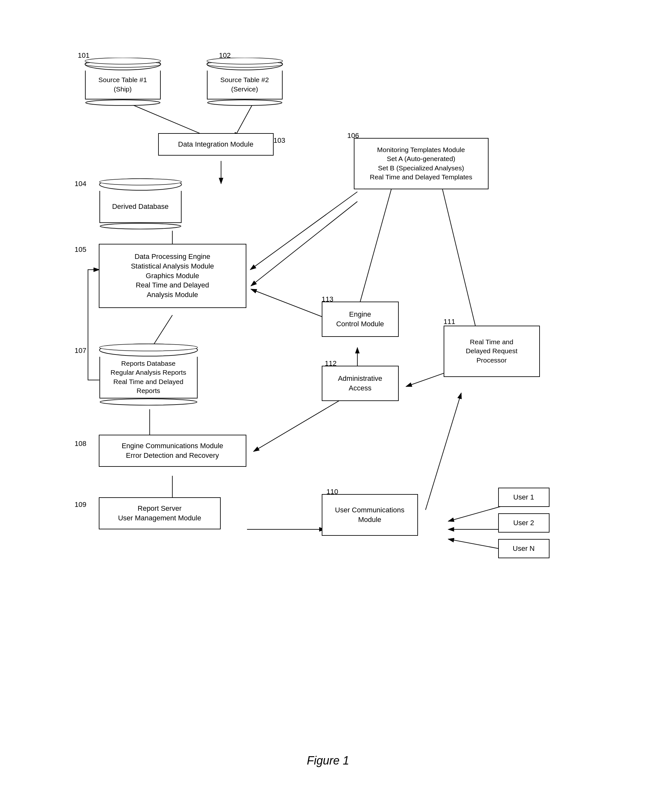 The height and width of the screenshot is (812, 656). What do you see at coordinates (280, 141) in the screenshot?
I see `ref-103: 103` at bounding box center [280, 141].